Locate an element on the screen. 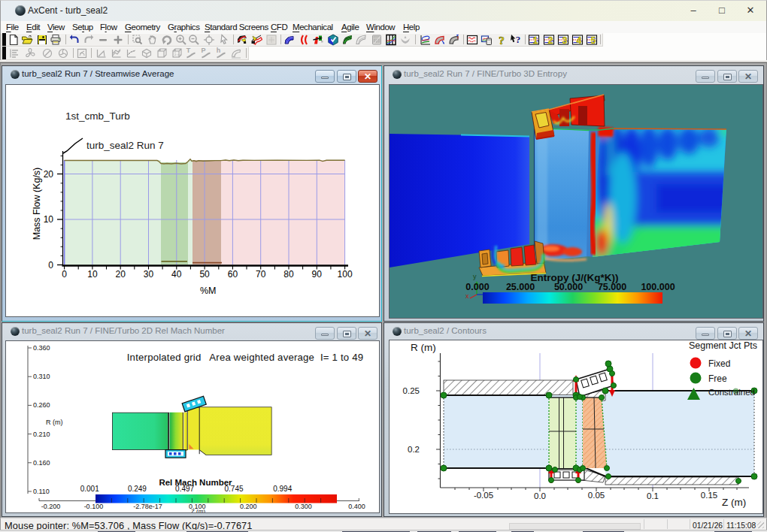  svg-text: 70 is located at coordinates (261, 274).